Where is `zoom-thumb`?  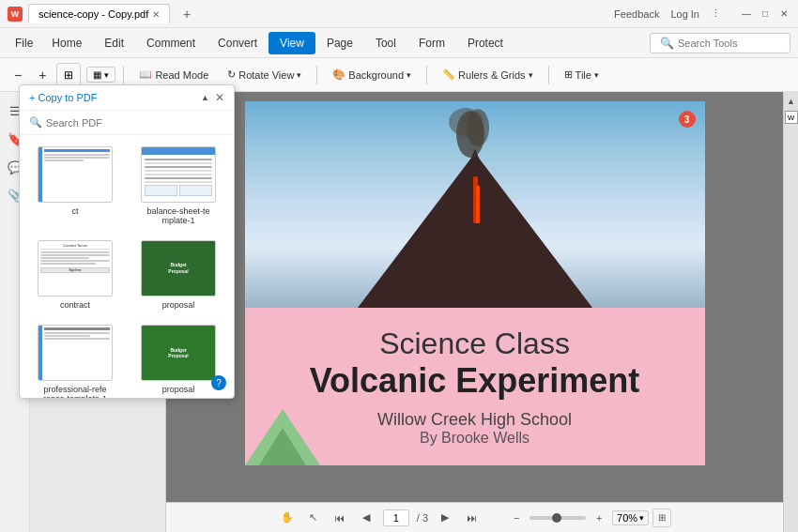 zoom-thumb is located at coordinates (557, 518).